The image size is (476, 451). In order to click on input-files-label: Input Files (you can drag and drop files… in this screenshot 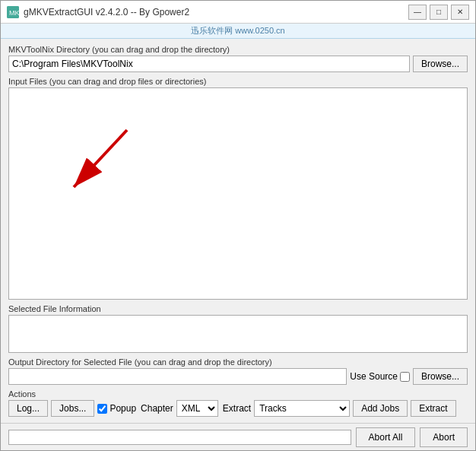, I will do `click(238, 81)`.